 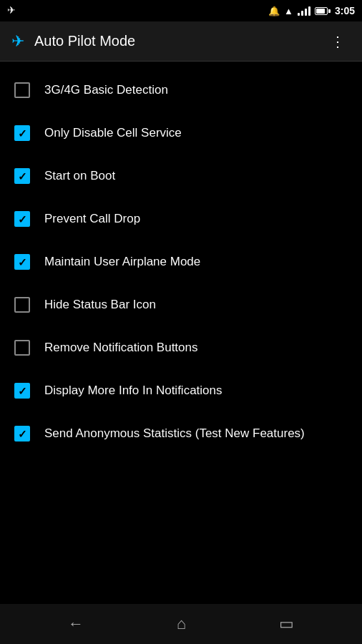 What do you see at coordinates (182, 624) in the screenshot?
I see `home-button: ⌂` at bounding box center [182, 624].